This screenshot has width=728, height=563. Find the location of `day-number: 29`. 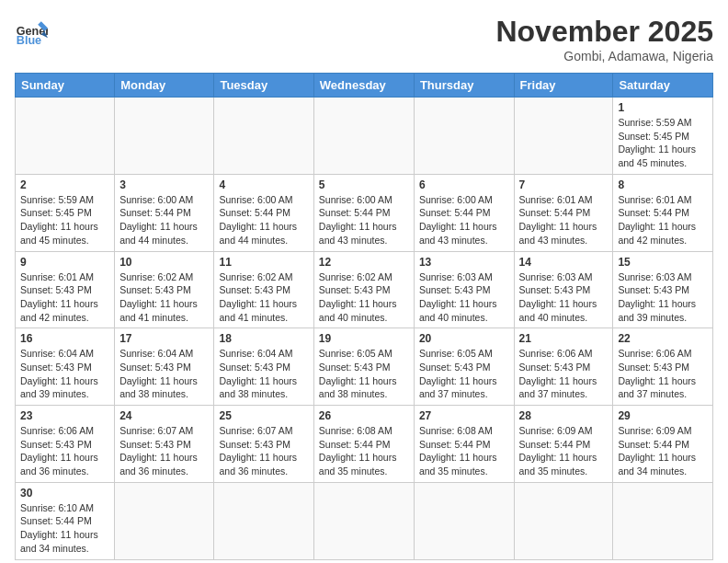

day-number: 29 is located at coordinates (663, 416).